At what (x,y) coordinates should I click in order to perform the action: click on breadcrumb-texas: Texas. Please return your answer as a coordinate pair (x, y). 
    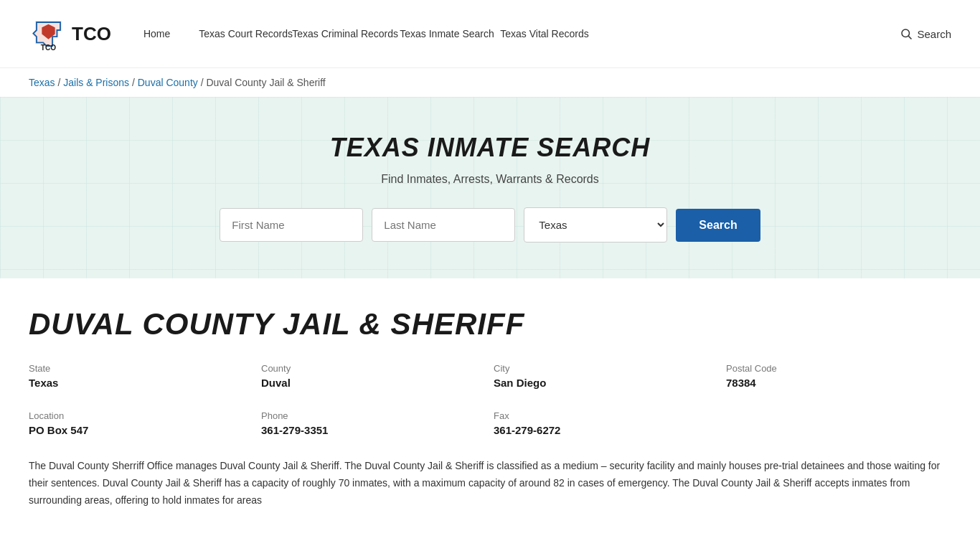
    Looking at the image, I should click on (42, 83).